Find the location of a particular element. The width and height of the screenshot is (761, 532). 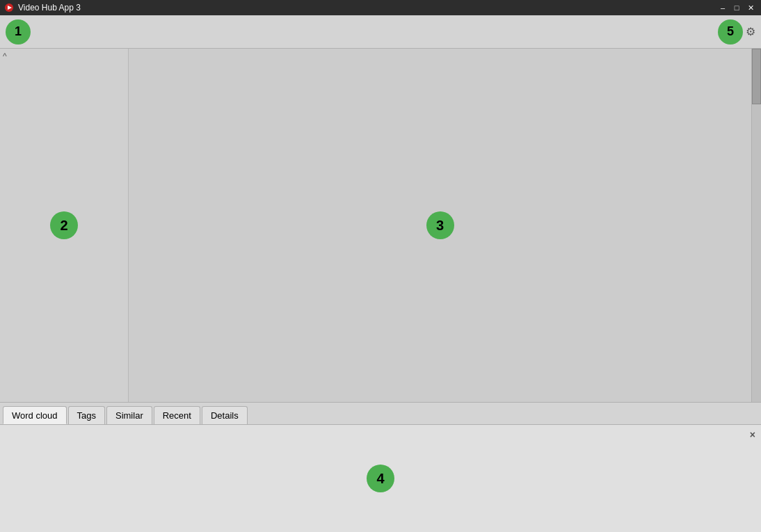

collapse-arrow: ^ is located at coordinates (5, 56).